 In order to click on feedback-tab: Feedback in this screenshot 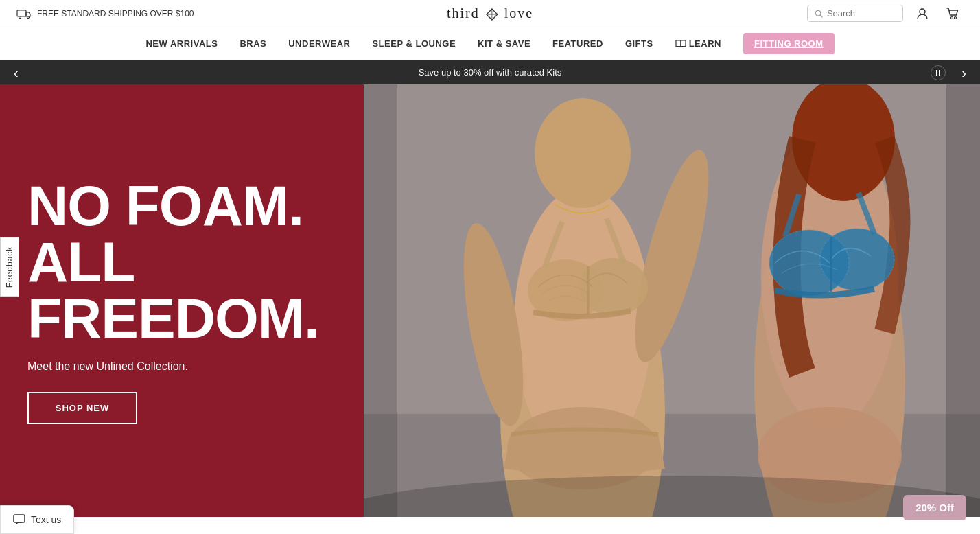, I will do `click(10, 268)`.